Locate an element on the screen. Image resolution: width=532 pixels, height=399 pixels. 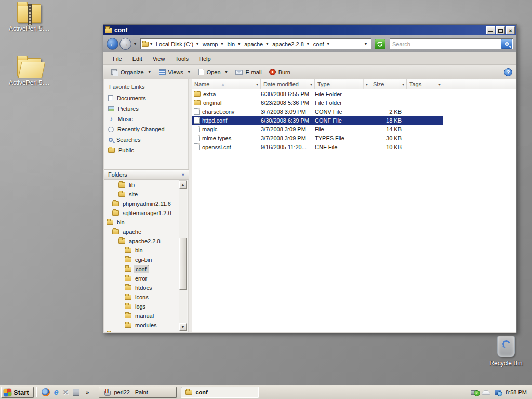
column-header-type: Type is located at coordinates (339, 84).